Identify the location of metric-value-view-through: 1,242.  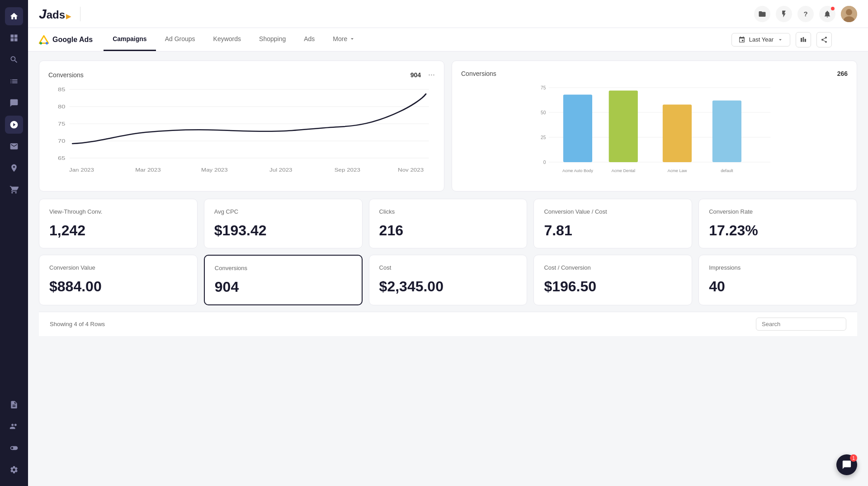
(118, 230).